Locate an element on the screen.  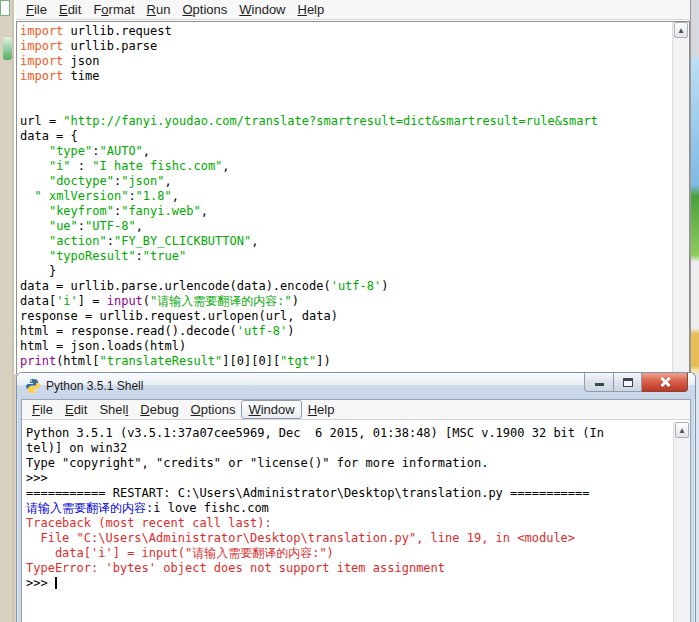
code-segment: "fanyi.web" is located at coordinates (160, 211).